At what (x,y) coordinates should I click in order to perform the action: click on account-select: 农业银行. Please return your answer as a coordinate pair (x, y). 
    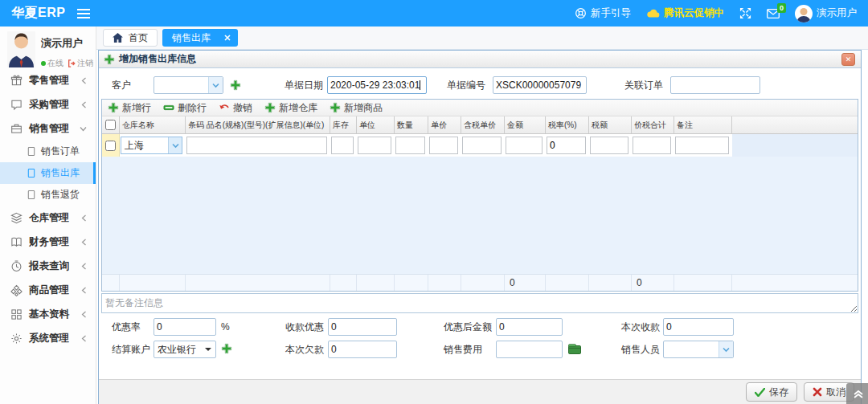
    Looking at the image, I should click on (185, 349).